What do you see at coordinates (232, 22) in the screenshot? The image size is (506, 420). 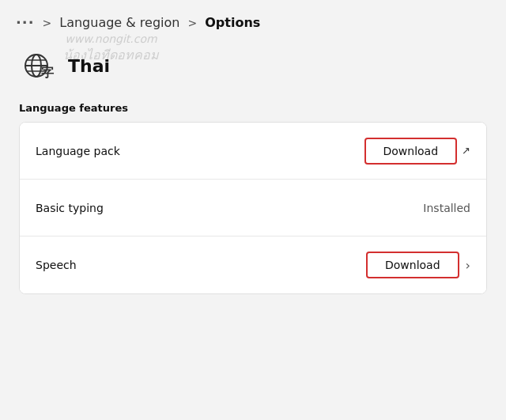 I see `breadcrumb-options: Options` at bounding box center [232, 22].